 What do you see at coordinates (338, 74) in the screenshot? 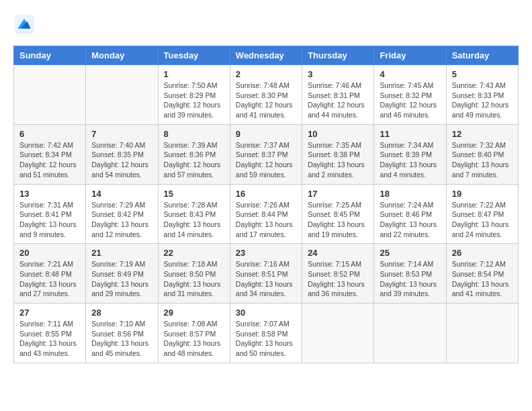
I see `day-number: 3` at bounding box center [338, 74].